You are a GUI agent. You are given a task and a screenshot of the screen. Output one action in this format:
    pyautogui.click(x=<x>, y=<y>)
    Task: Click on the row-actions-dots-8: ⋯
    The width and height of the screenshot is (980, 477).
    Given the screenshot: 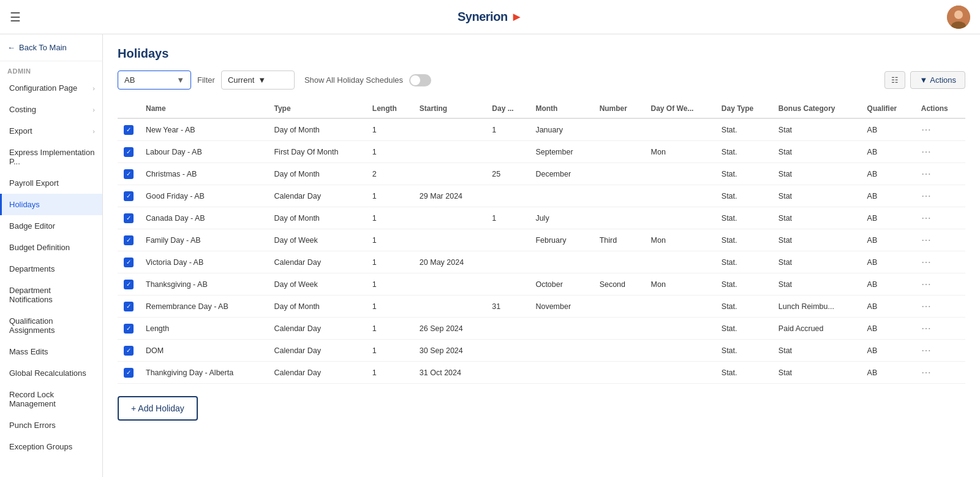 What is the action you would take?
    pyautogui.click(x=926, y=307)
    